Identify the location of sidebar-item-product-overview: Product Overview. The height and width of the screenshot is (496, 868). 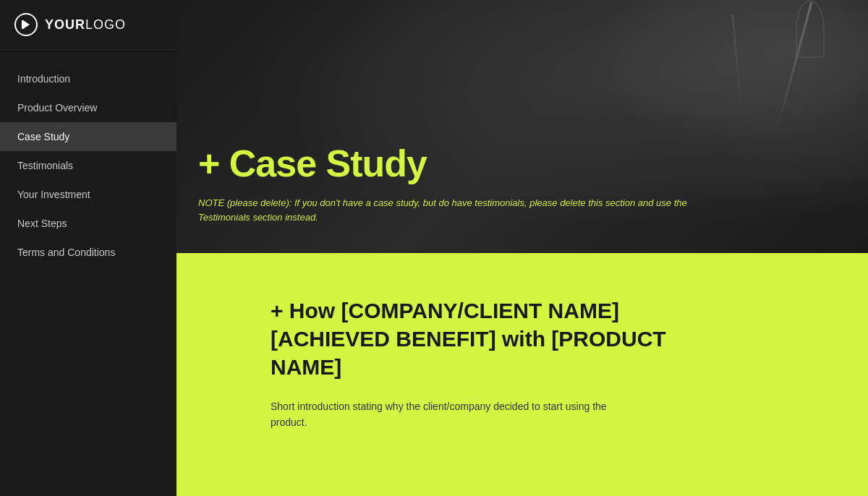
(88, 108).